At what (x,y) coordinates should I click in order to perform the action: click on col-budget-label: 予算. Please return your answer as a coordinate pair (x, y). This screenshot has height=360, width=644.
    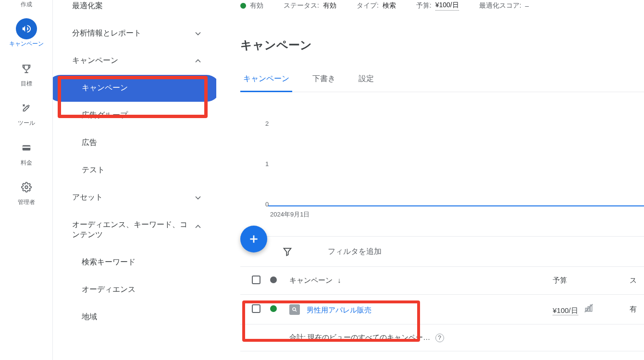
    Looking at the image, I should click on (560, 280).